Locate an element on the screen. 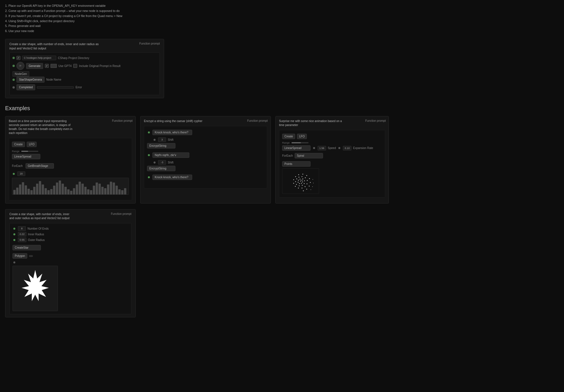  encrypt-out2-row: Knock knock, who's there? is located at coordinates (206, 177).